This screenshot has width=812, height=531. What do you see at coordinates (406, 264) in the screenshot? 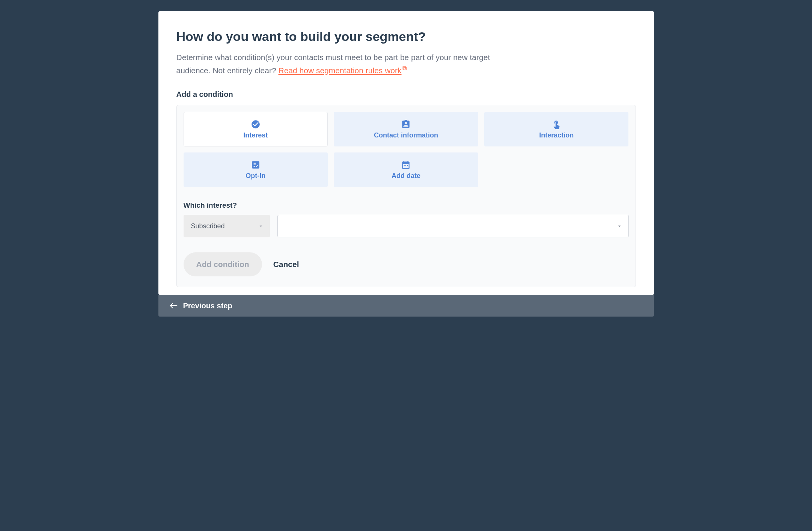
I see `condition-actions: Add condition Cancel` at bounding box center [406, 264].